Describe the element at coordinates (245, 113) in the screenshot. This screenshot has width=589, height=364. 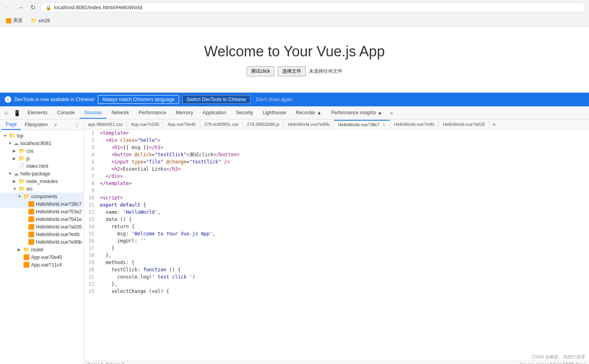
I see `tab-security: Security` at that location.